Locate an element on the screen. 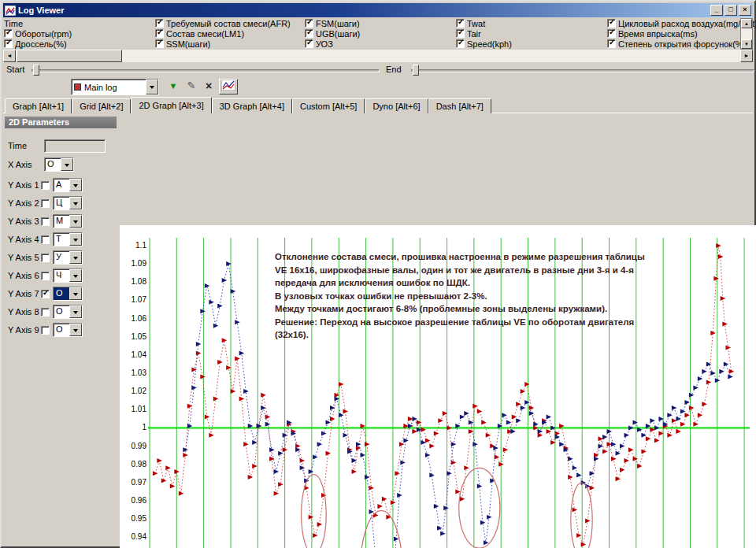  scrollbar-thumb is located at coordinates (69, 56).